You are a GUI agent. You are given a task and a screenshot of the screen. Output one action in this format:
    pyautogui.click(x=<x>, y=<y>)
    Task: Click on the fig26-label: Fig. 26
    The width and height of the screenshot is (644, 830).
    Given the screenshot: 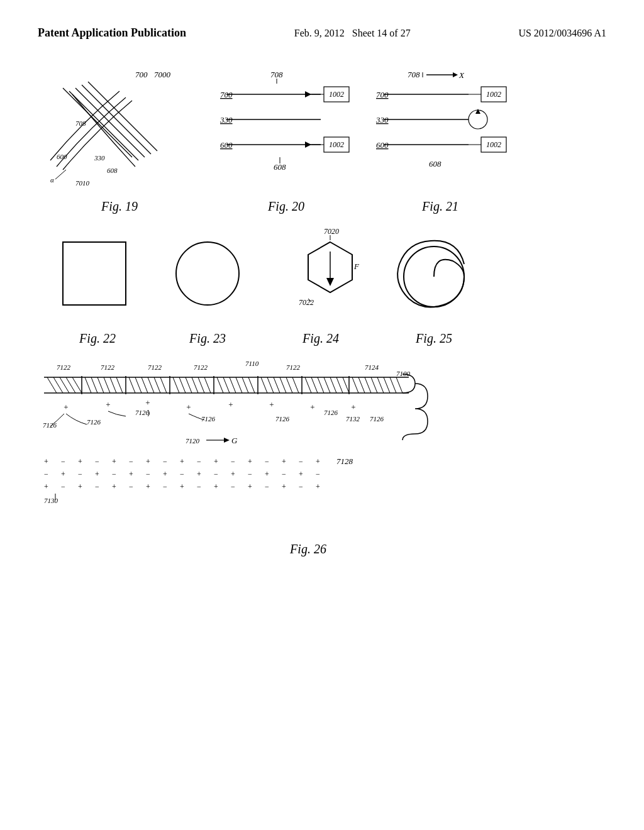 What is the action you would take?
    pyautogui.click(x=308, y=550)
    